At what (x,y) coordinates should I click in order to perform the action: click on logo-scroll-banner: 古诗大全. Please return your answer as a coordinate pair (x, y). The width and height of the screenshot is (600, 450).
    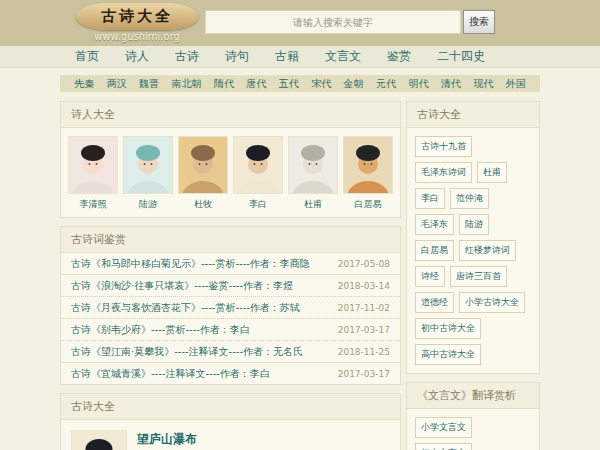
    Looking at the image, I should click on (137, 16).